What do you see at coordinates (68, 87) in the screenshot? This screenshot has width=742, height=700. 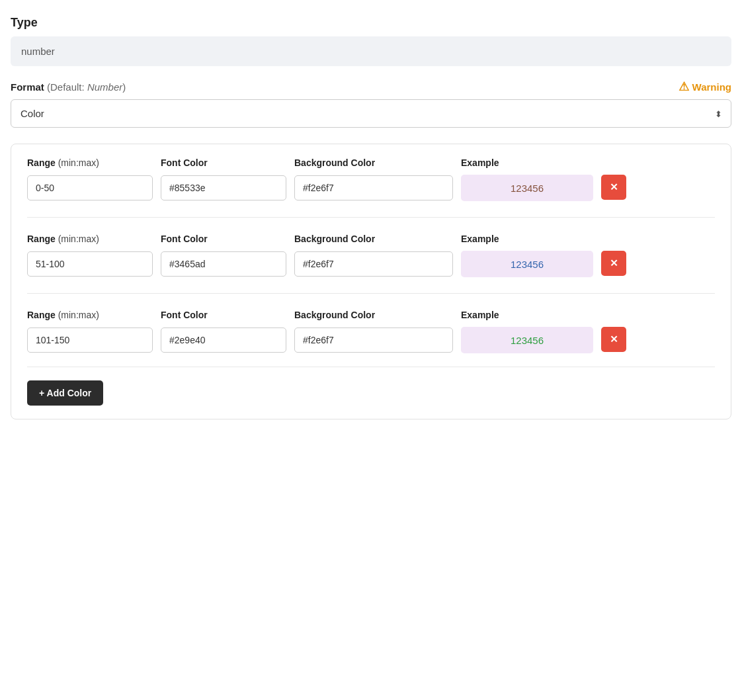 I see `format-label-group: Format (Default: Number)` at bounding box center [68, 87].